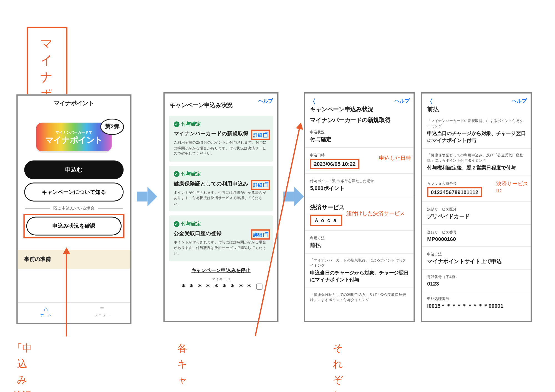 This screenshot has width=555, height=392. Describe the element at coordinates (221, 238) in the screenshot. I see `campaign-card: ✓付与確定 公金受取口座の登録 詳細 ポイントが付与されます。付与にはは時間がか…` at that location.